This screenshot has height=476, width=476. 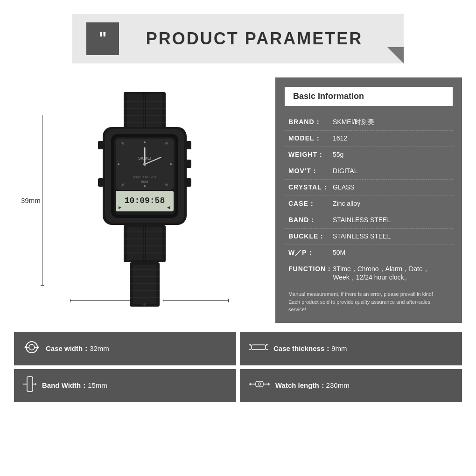 What do you see at coordinates (31, 200) in the screenshot?
I see `height-label: 39mm` at bounding box center [31, 200].